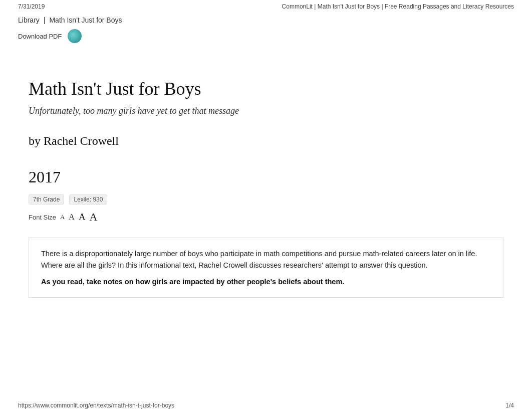 This screenshot has height=412, width=532. I want to click on font-size-xlarge: A, so click(94, 217).